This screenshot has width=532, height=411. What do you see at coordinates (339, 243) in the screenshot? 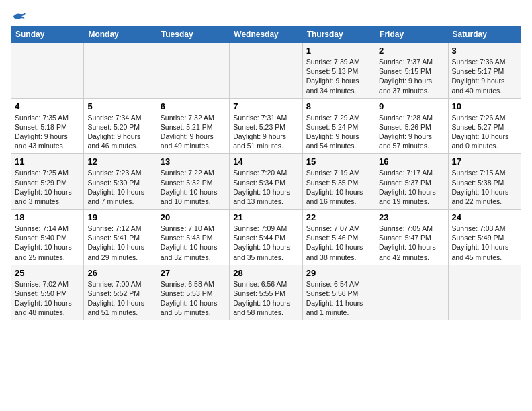
I see `day-info: Sunrise: 7:07 AM Sunset: 5:46 PM Dayligh…` at bounding box center [339, 243].